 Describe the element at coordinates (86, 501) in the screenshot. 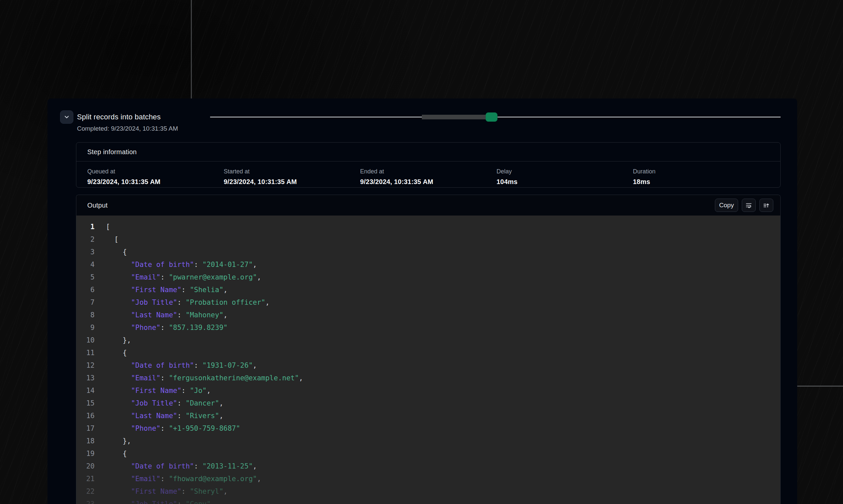

I see `line-number: 23` at that location.